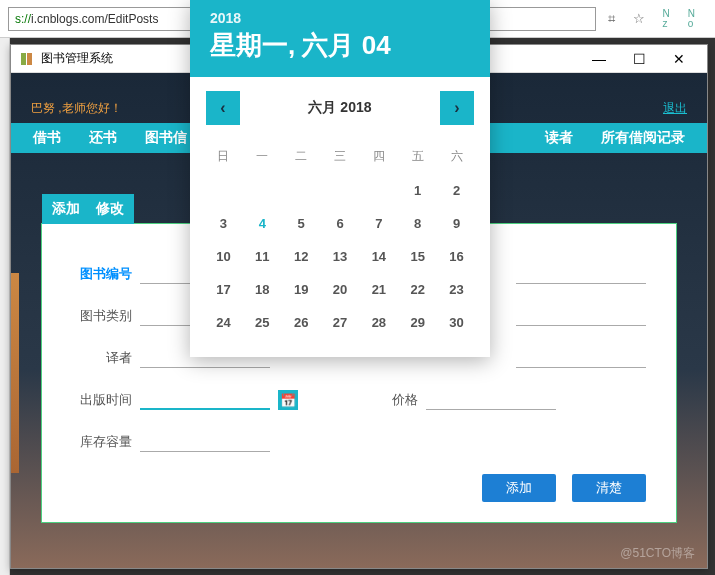 The height and width of the screenshot is (575, 715). What do you see at coordinates (262, 224) in the screenshot?
I see `day-cell: 4` at bounding box center [262, 224].